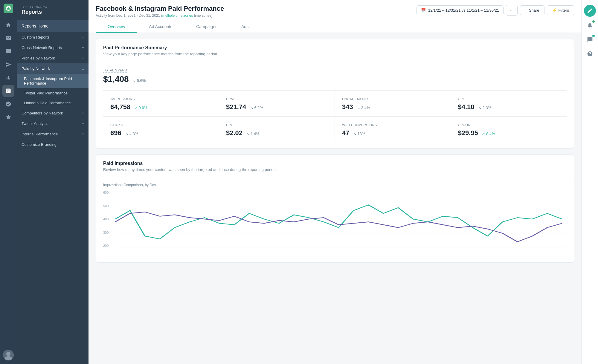 The width and height of the screenshot is (598, 364). I want to click on feedback-badge, so click(594, 36).